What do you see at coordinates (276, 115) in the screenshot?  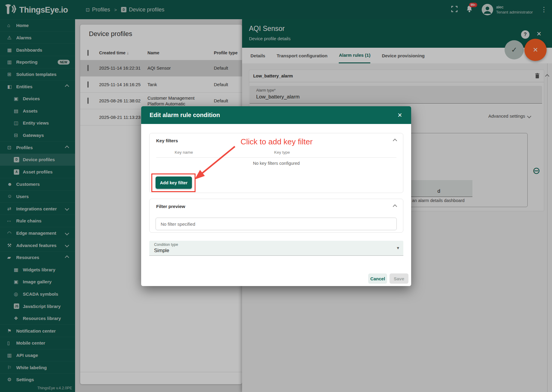 I see `dialog-header: Edit alarm rule condition ×` at bounding box center [276, 115].